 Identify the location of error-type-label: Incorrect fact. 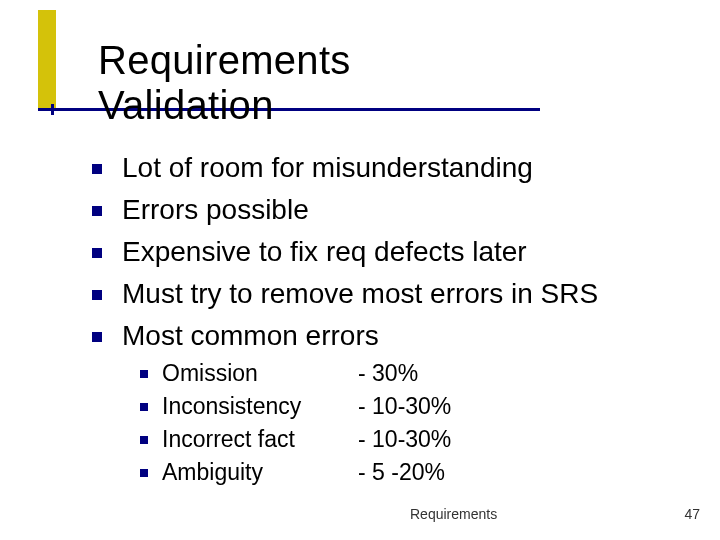
(260, 440).